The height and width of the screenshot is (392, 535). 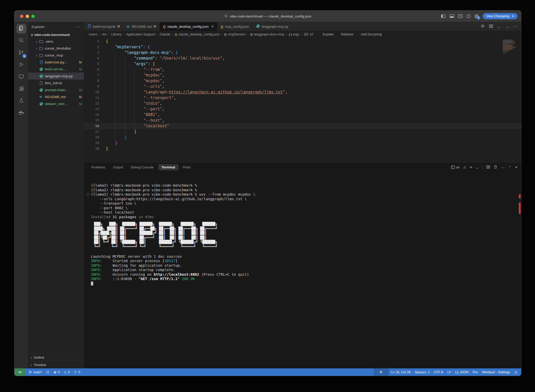 I want to click on file-item: fetch-url-mc…U, so click(x=56, y=69).